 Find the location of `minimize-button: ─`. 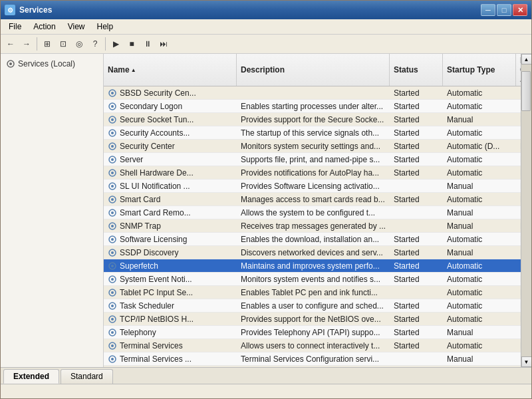

minimize-button: ─ is located at coordinates (488, 10).